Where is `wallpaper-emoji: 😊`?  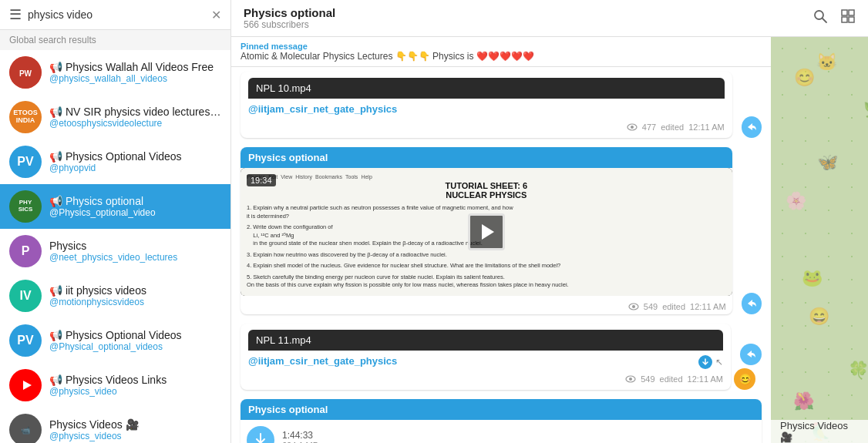 wallpaper-emoji: 😊 is located at coordinates (805, 78).